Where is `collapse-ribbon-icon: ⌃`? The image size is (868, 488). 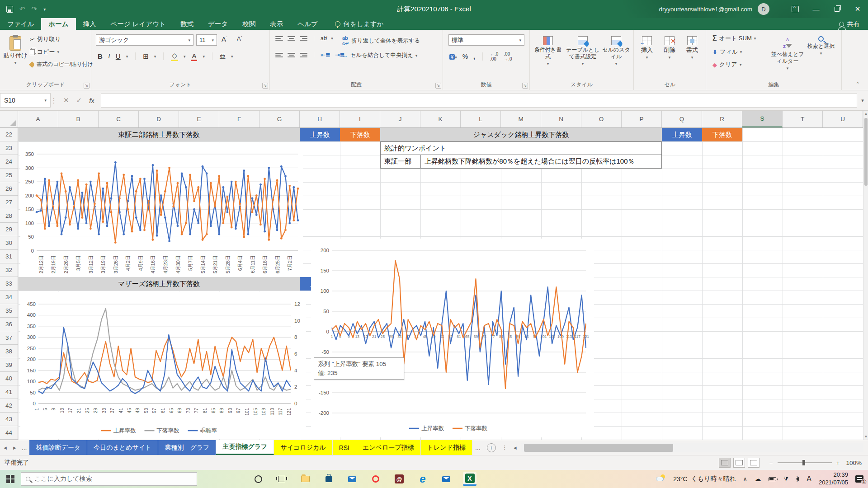
collapse-ribbon-icon: ⌃ is located at coordinates (858, 84).